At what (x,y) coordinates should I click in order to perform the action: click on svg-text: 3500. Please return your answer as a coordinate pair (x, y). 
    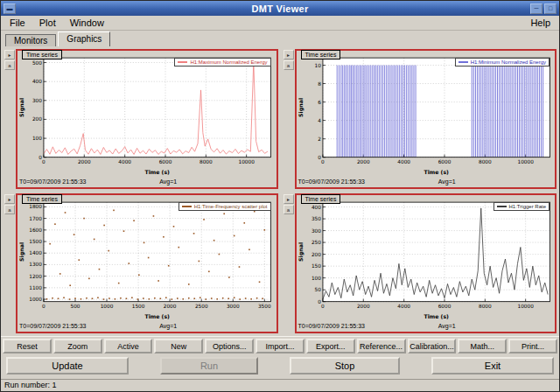
    Looking at the image, I should click on (264, 306).